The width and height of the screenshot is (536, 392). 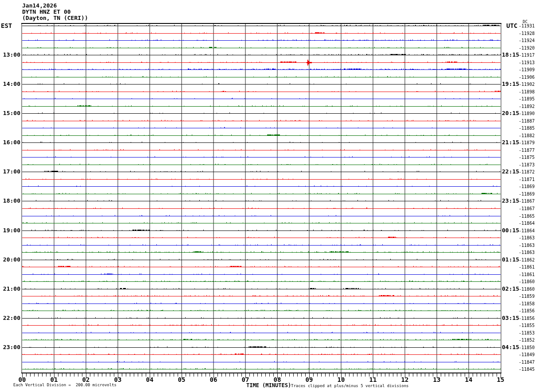 What do you see at coordinates (65, 385) in the screenshot?
I see `scale-note: Each Vertical Division = 200.00 microvol…` at bounding box center [65, 385].